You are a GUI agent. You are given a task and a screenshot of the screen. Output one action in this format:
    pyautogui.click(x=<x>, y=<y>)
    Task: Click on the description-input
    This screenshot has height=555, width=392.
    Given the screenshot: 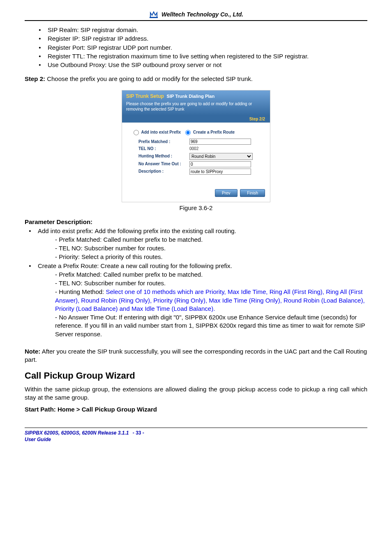 What is the action you would take?
    pyautogui.click(x=220, y=172)
    